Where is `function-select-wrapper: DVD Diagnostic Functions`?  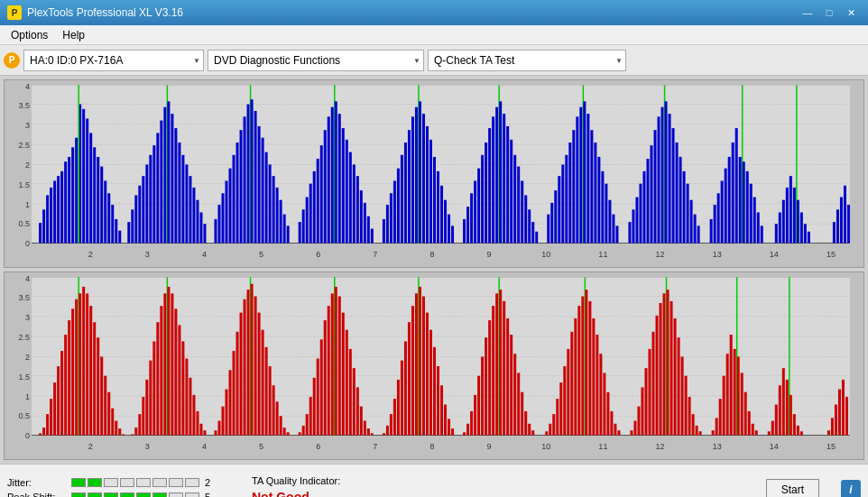
function-select-wrapper: DVD Diagnostic Functions is located at coordinates (316, 60).